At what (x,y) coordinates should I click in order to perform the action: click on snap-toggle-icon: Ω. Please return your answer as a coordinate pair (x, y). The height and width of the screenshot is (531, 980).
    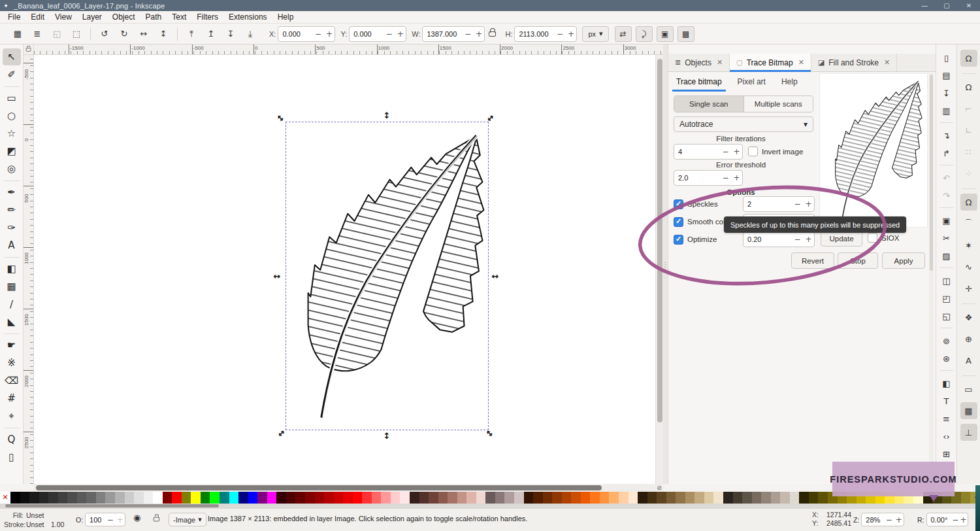
    Looking at the image, I should click on (969, 58).